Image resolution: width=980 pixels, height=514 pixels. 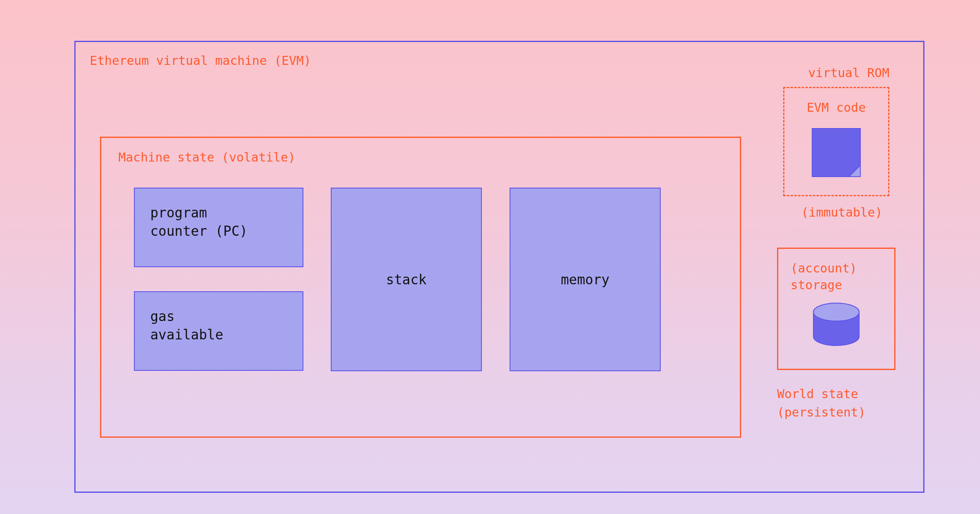 What do you see at coordinates (219, 213) in the screenshot?
I see `pc-label-line1: program` at bounding box center [219, 213].